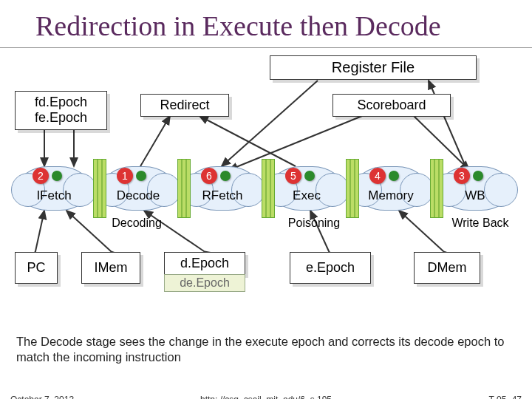  What do you see at coordinates (205, 272) in the screenshot?
I see `d-epoch-box: d.Epoch de.Epoch` at bounding box center [205, 272].